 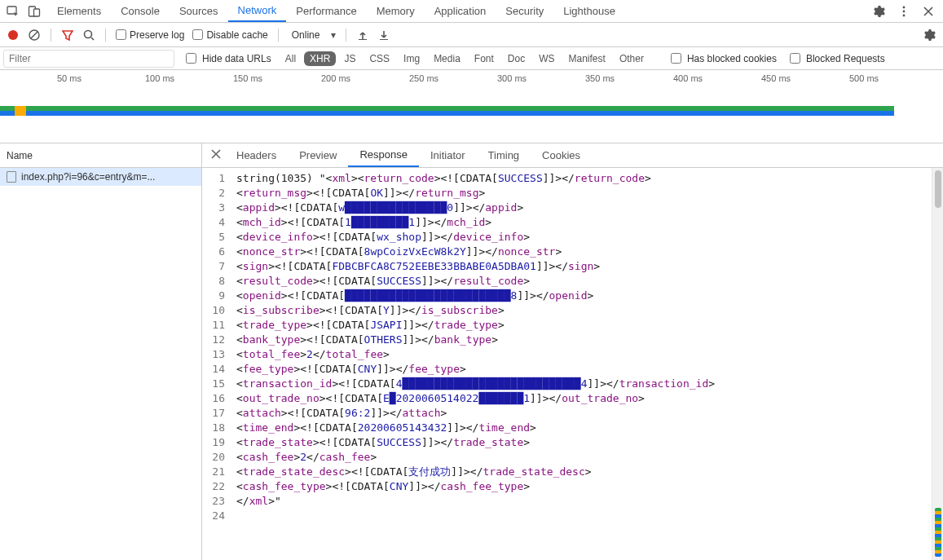 What do you see at coordinates (13, 35) in the screenshot?
I see `record-icon` at bounding box center [13, 35].